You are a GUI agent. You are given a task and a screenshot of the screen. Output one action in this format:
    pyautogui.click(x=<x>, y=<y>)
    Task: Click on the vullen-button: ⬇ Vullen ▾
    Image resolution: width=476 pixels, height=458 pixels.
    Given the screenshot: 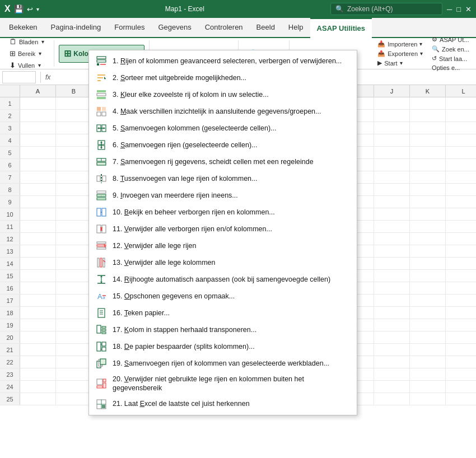 What is the action you would take?
    pyautogui.click(x=27, y=66)
    